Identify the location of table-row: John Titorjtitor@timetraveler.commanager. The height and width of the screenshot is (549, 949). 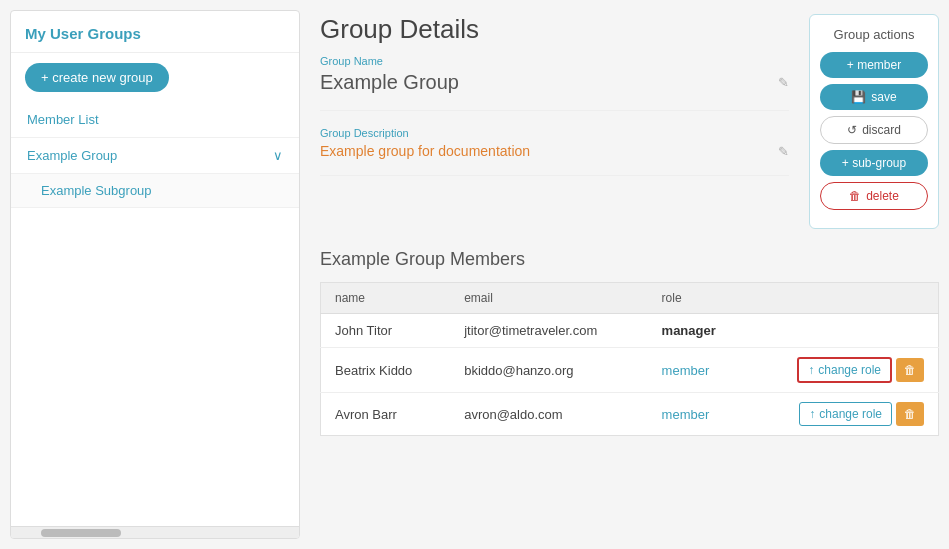
(630, 331).